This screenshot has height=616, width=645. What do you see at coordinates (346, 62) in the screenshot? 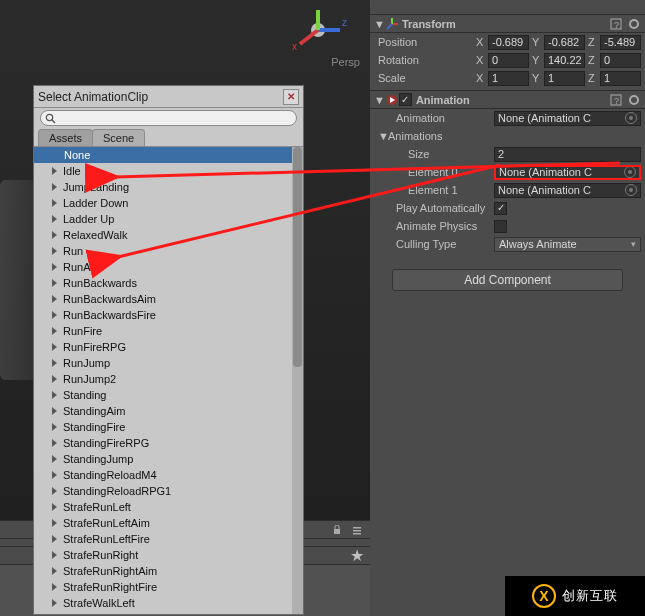
I see `projection-label: Persp` at bounding box center [346, 62].